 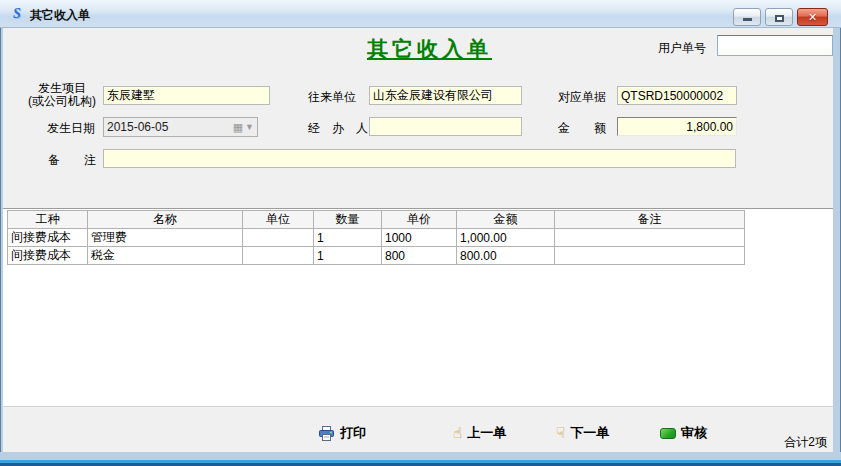 I want to click on project-label: 发生项目 (或公司机构), so click(x=62, y=95).